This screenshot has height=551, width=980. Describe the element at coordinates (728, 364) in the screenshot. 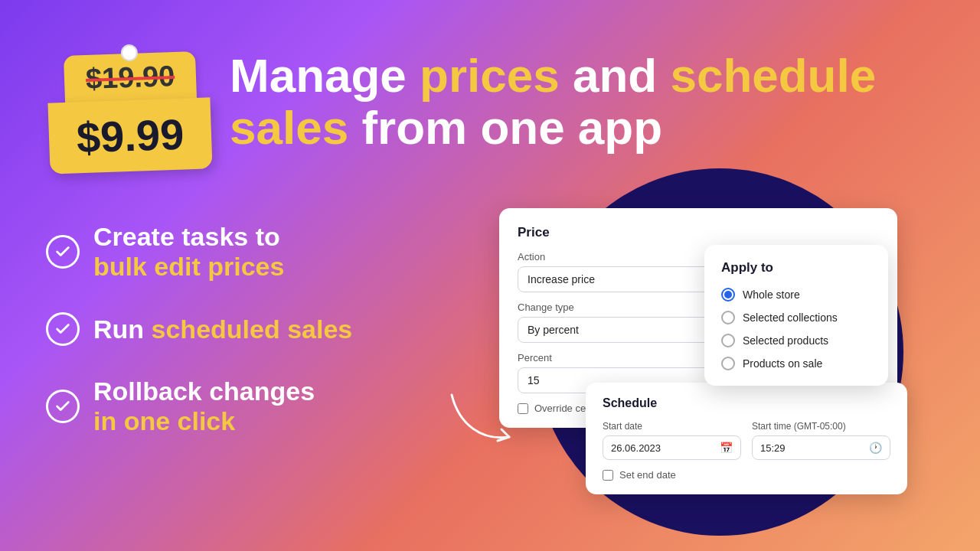

I see `radio-circle-products-on-sale` at that location.